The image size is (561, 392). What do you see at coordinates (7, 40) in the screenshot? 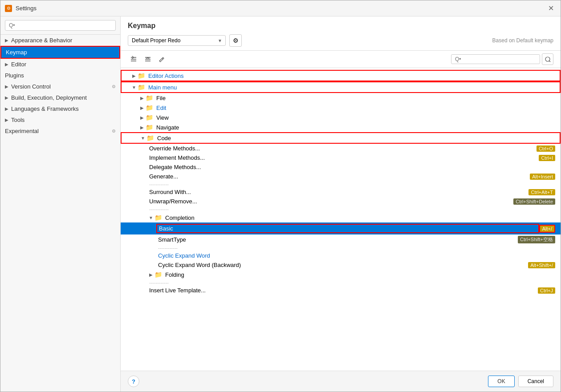
I see `arrow-icon: ▶` at bounding box center [7, 40].